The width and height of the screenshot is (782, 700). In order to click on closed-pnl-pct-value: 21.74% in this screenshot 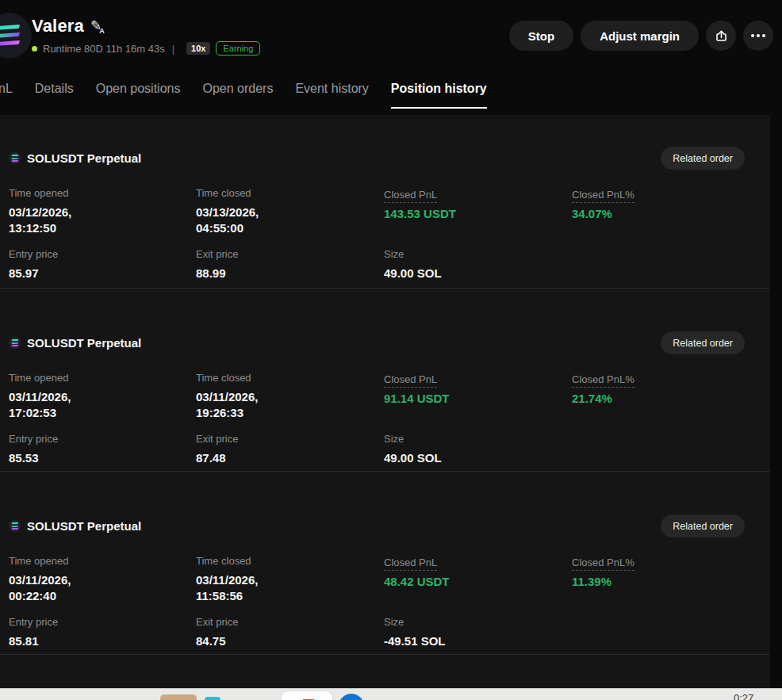, I will do `click(658, 399)`.